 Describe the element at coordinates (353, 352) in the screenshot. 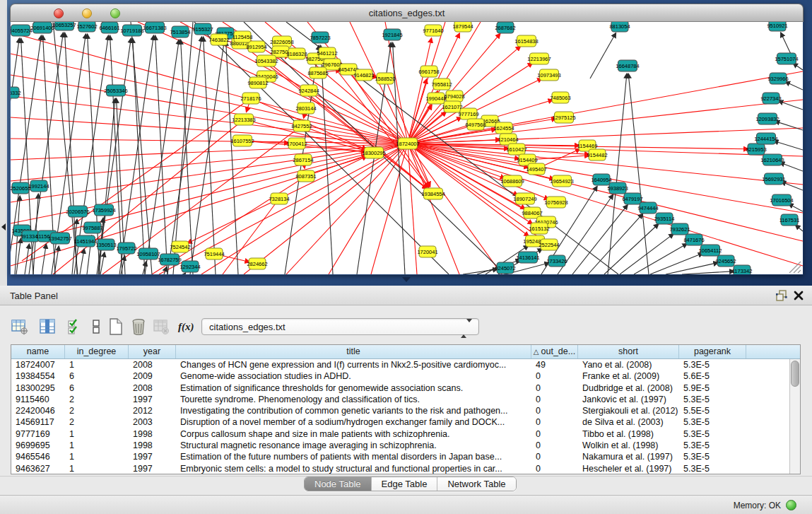

I see `column-header-title: title` at that location.